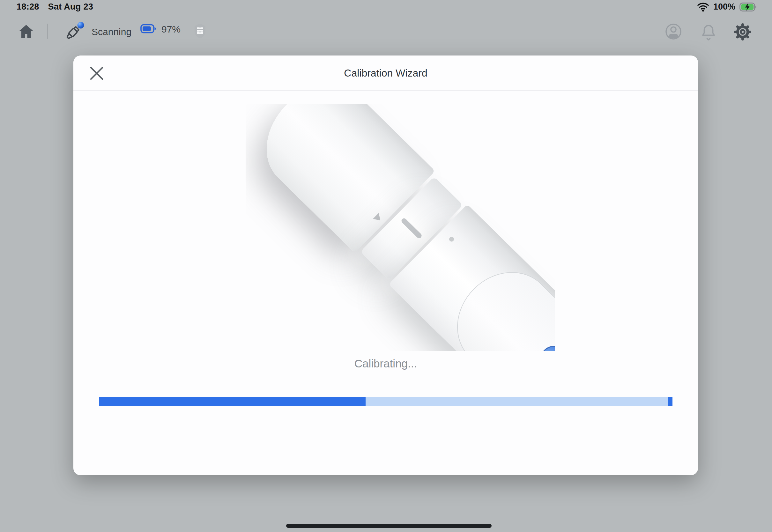 Image resolution: width=772 pixels, height=532 pixels. I want to click on notifications-button, so click(709, 33).